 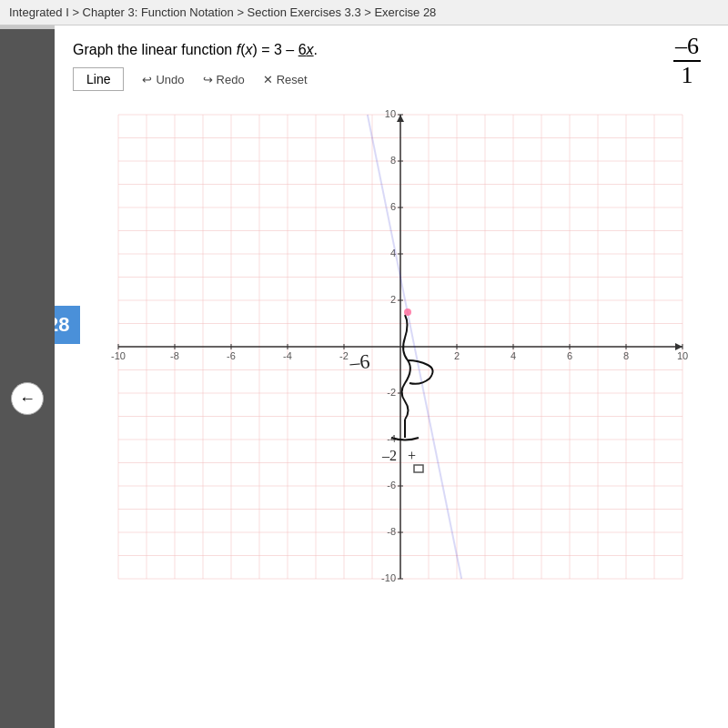 I want to click on redo-button: ↪ Redo, so click(x=224, y=80).